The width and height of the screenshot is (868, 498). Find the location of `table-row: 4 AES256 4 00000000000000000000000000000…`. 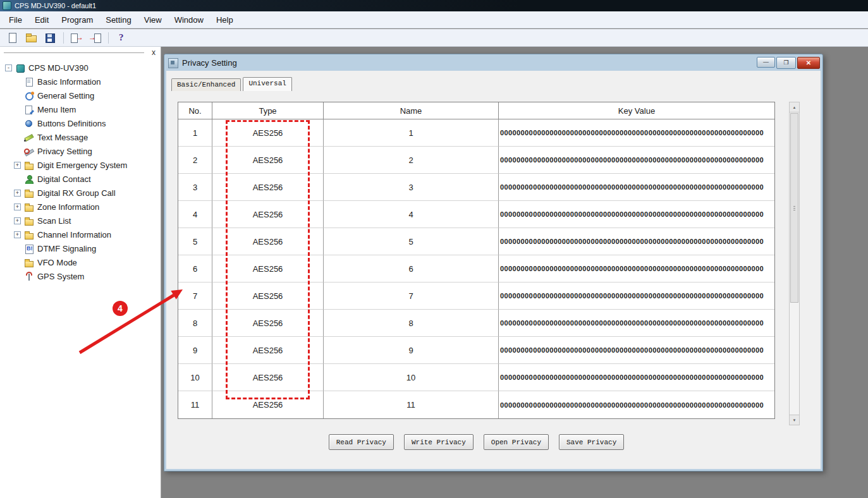

table-row: 4 AES256 4 00000000000000000000000000000… is located at coordinates (477, 215).